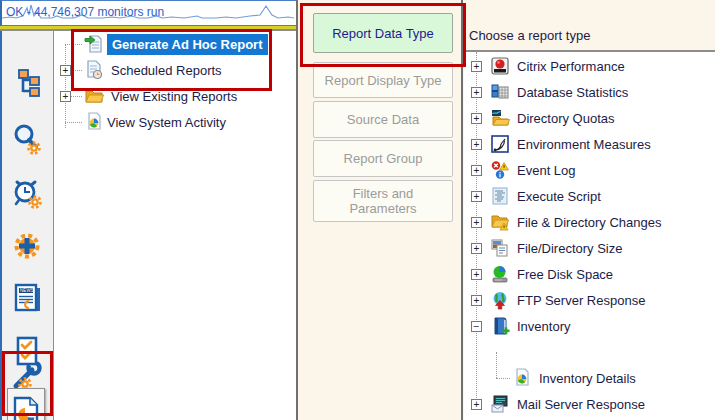  Describe the element at coordinates (500, 274) in the screenshot. I see `disk-pie-icon` at that location.